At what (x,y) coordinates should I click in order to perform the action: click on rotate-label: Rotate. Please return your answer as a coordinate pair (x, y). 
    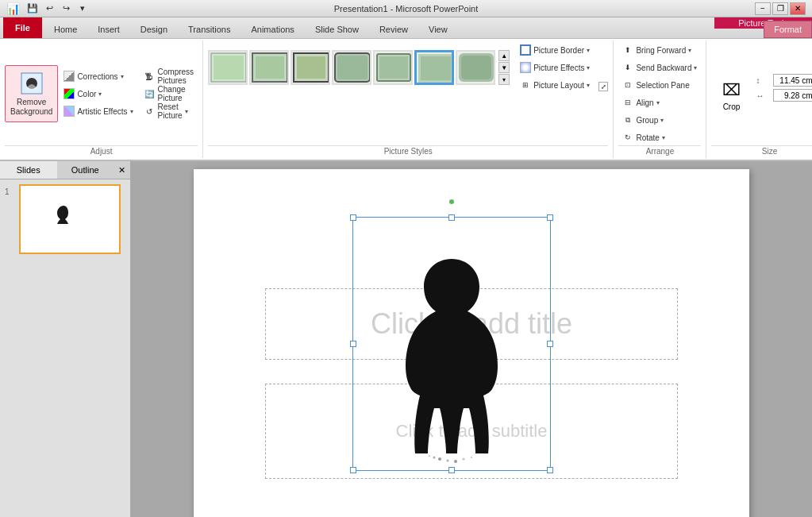
    Looking at the image, I should click on (648, 138).